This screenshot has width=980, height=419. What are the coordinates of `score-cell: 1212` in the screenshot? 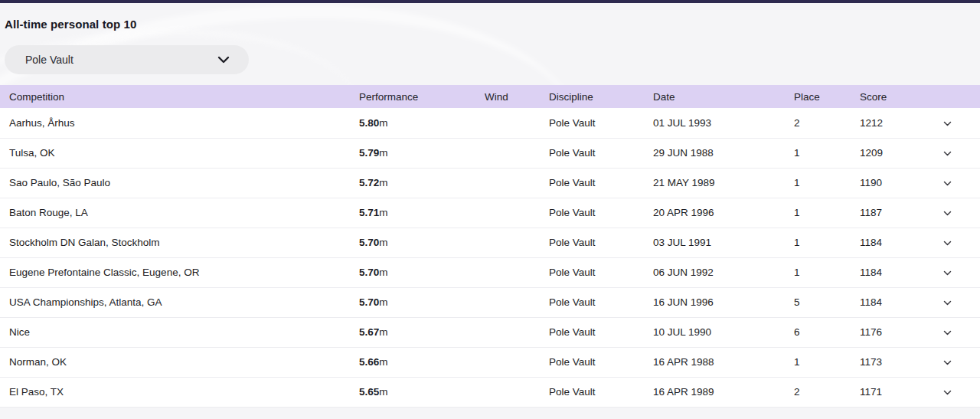 It's located at (900, 123).